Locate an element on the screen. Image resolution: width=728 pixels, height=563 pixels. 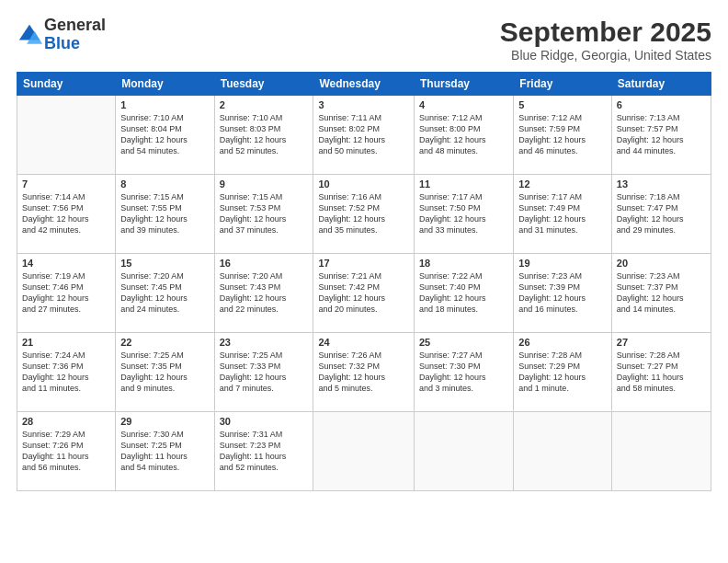
day-number: 19 is located at coordinates (563, 263).